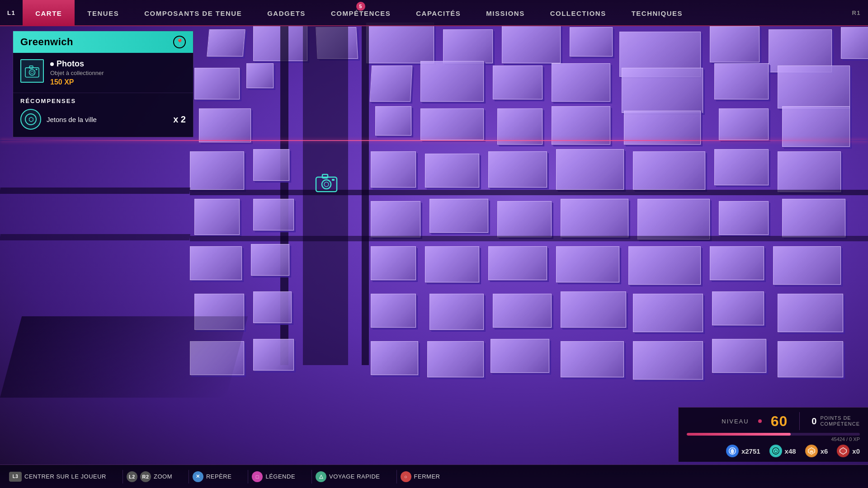 This screenshot has height=488, width=868. What do you see at coordinates (107, 119) in the screenshot?
I see `reward-name: Jetons de la ville` at bounding box center [107, 119].